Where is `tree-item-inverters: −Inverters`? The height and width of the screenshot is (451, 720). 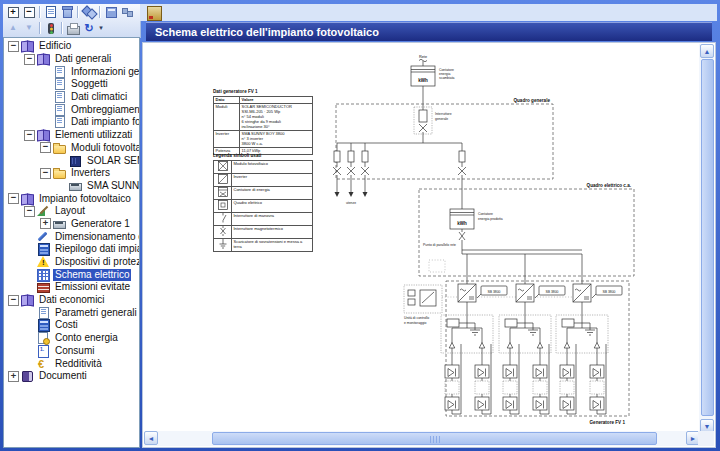 tree-item-inverters: −Inverters is located at coordinates (72, 174).